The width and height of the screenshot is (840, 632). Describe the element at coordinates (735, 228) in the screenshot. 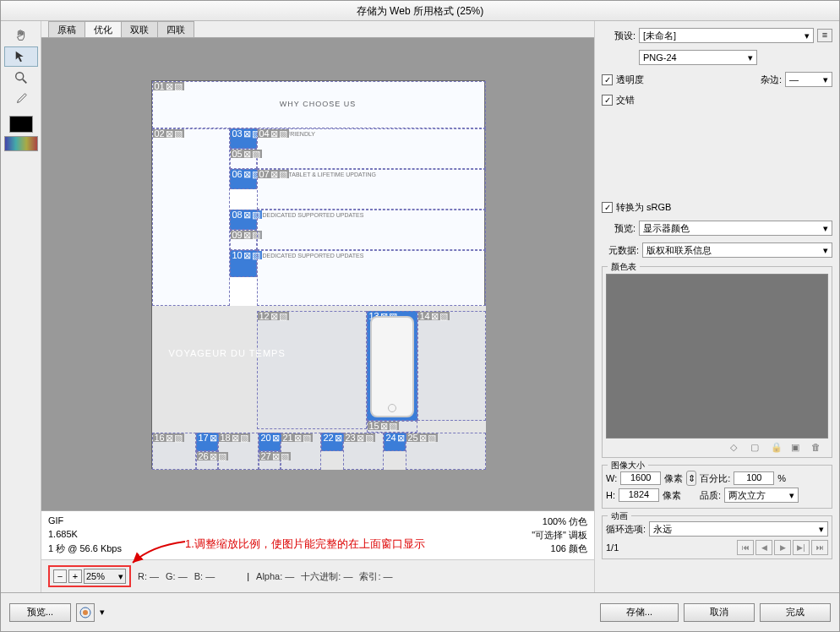

I see `preview-select: 显示器颜色▾` at that location.